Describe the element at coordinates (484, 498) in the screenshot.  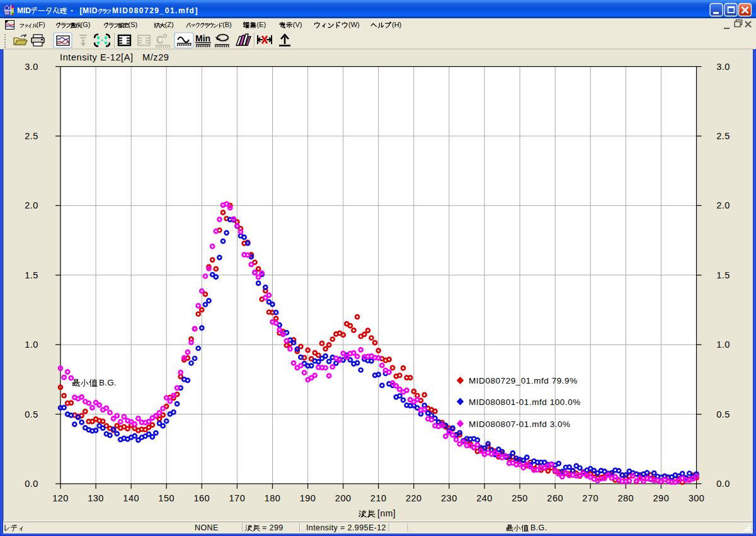
I see `svg-text: 240` at that location.